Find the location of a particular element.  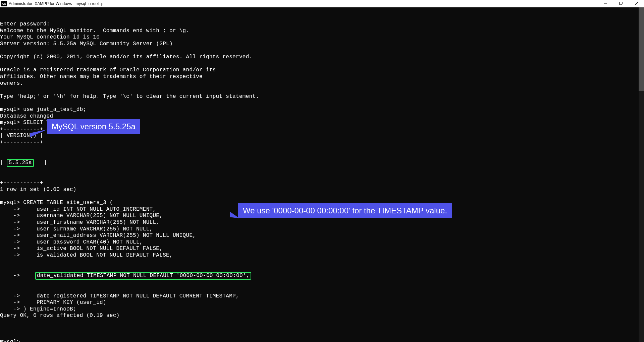

terminal-line: -> user_password CHAR(40) NOT NULL, is located at coordinates (322, 243).